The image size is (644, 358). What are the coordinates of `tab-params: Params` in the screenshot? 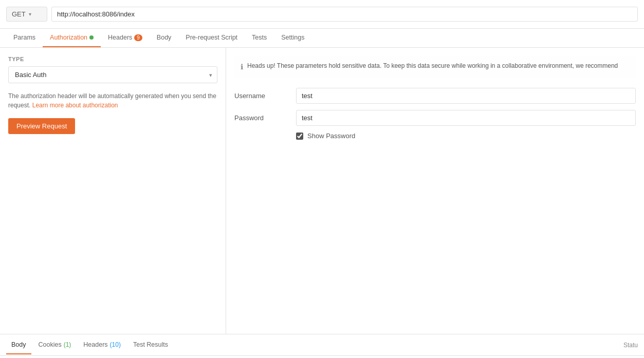 It's located at (25, 38).